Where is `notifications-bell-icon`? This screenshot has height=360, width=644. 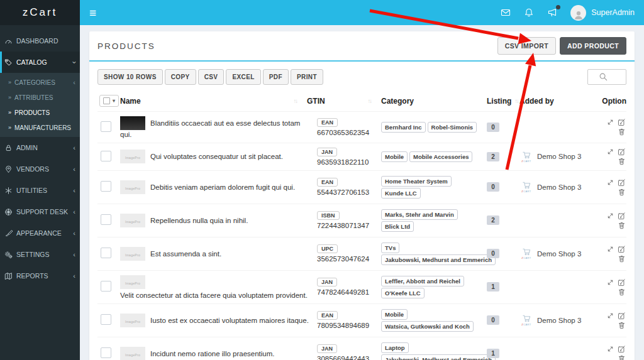 notifications-bell-icon is located at coordinates (529, 13).